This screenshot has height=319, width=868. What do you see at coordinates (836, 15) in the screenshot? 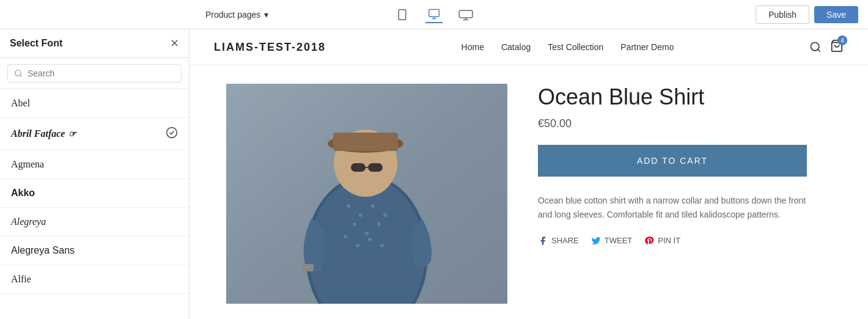
I see `save-button: Save` at bounding box center [836, 15].